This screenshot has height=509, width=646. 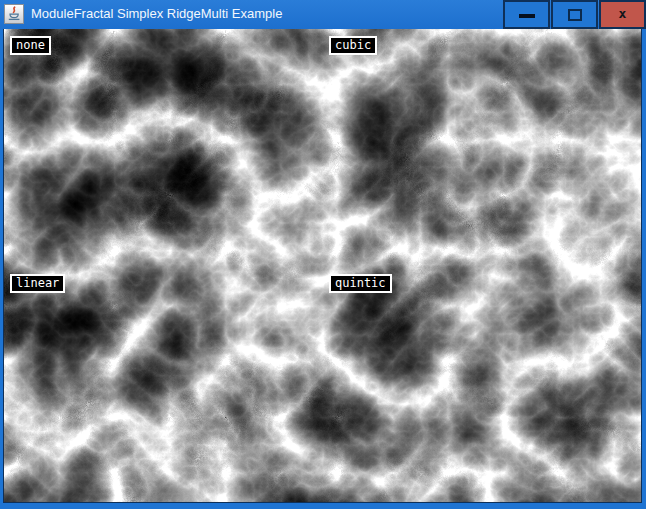 I want to click on interp-label-none: none, so click(x=30, y=46).